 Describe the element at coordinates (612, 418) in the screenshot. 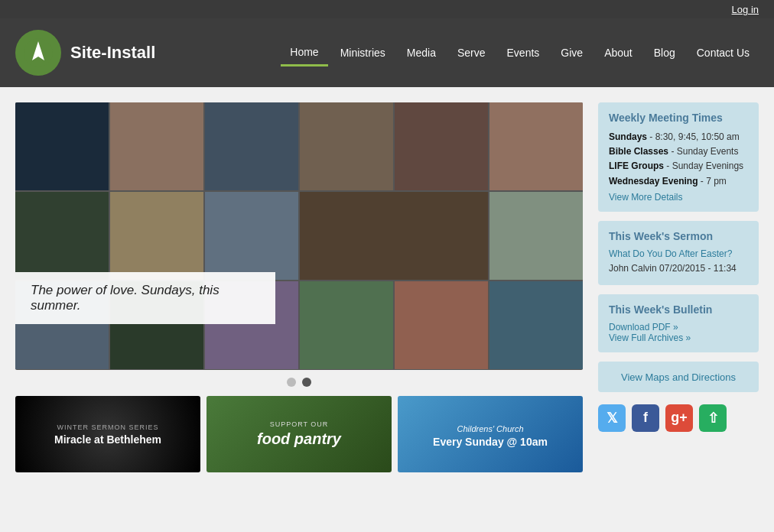

I see `twitter-icon: 𝕏` at that location.